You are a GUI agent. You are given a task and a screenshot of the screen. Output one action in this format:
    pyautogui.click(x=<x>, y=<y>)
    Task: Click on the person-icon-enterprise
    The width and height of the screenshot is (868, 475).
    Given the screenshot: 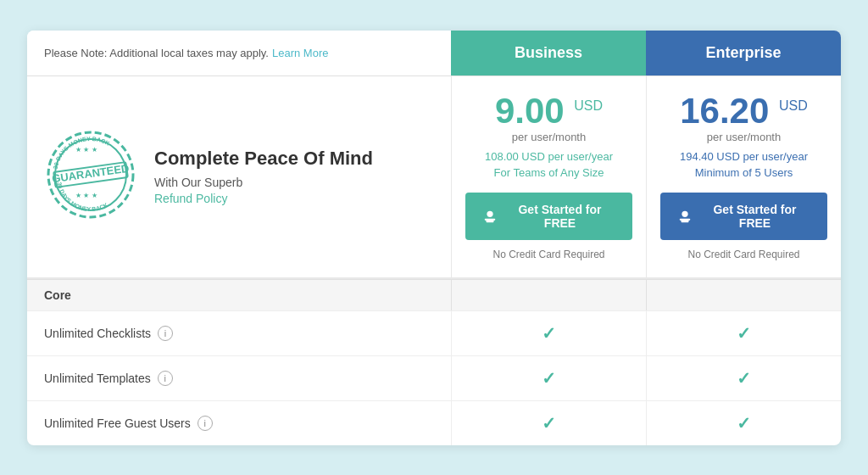 What is the action you would take?
    pyautogui.click(x=685, y=216)
    